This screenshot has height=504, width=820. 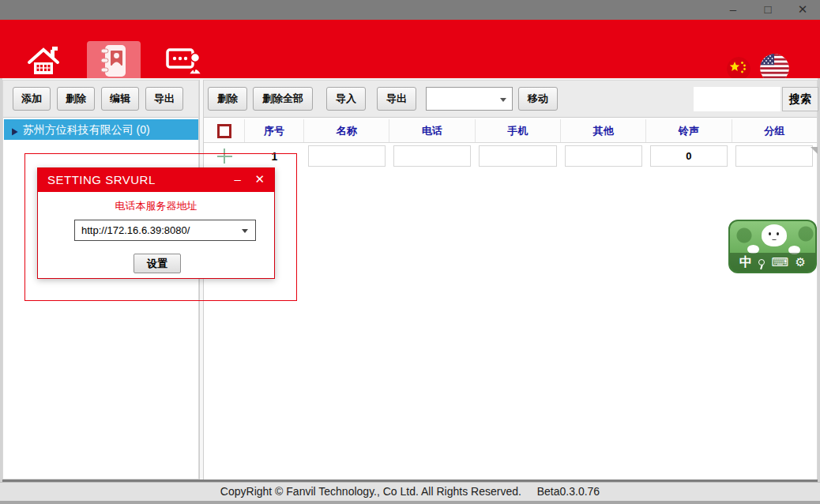 I want to click on contact-import-button: 导入, so click(x=346, y=99).